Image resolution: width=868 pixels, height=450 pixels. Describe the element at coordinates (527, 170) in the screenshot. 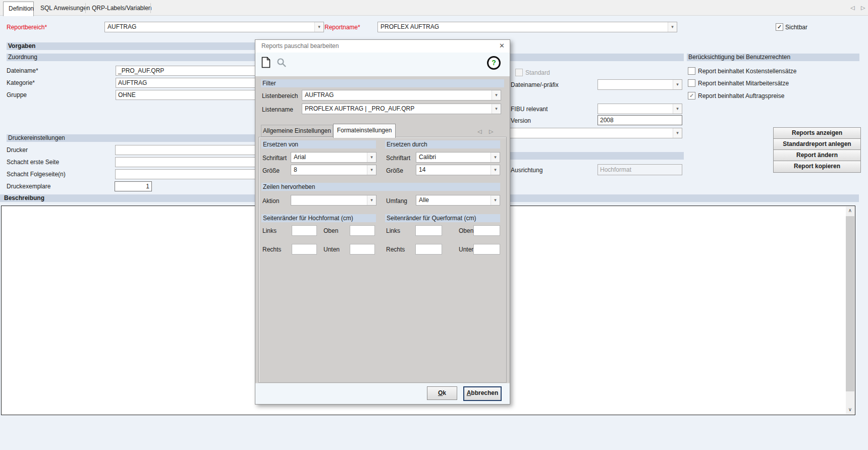

I see `ausrichtung-label: Ausrichtung` at that location.